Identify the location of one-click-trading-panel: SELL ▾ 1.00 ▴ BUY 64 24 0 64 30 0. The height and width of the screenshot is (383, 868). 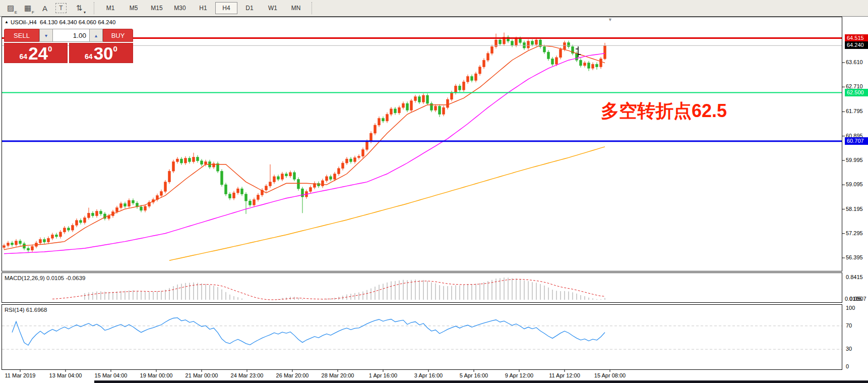
(69, 46).